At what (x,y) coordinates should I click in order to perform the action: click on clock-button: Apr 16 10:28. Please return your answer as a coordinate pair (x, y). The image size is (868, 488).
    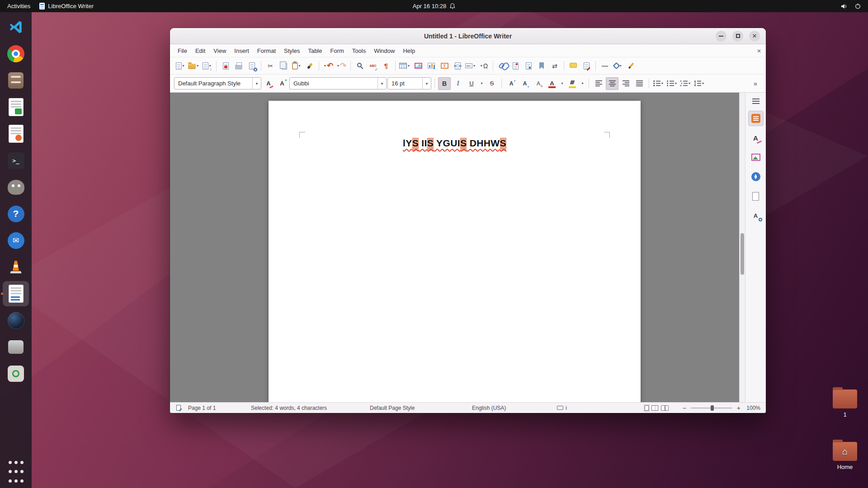
    Looking at the image, I should click on (434, 6).